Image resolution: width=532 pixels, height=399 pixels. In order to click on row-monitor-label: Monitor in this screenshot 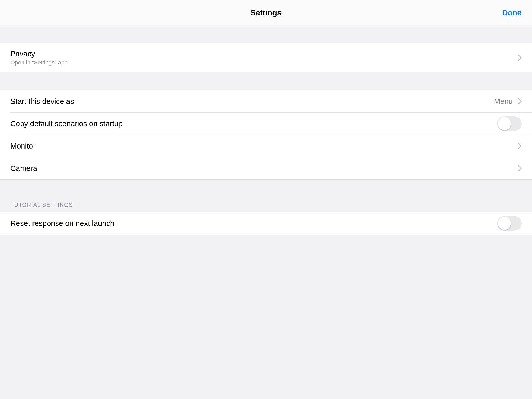, I will do `click(23, 146)`.